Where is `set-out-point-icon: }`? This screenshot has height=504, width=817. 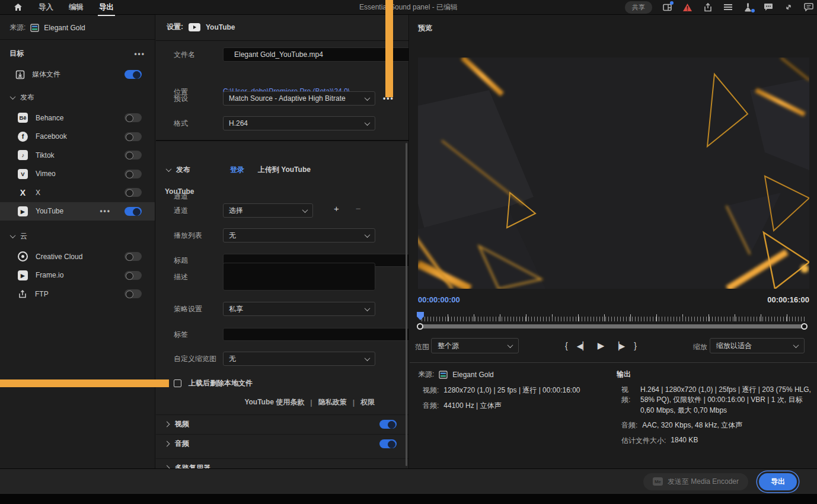
set-out-point-icon: } is located at coordinates (636, 346).